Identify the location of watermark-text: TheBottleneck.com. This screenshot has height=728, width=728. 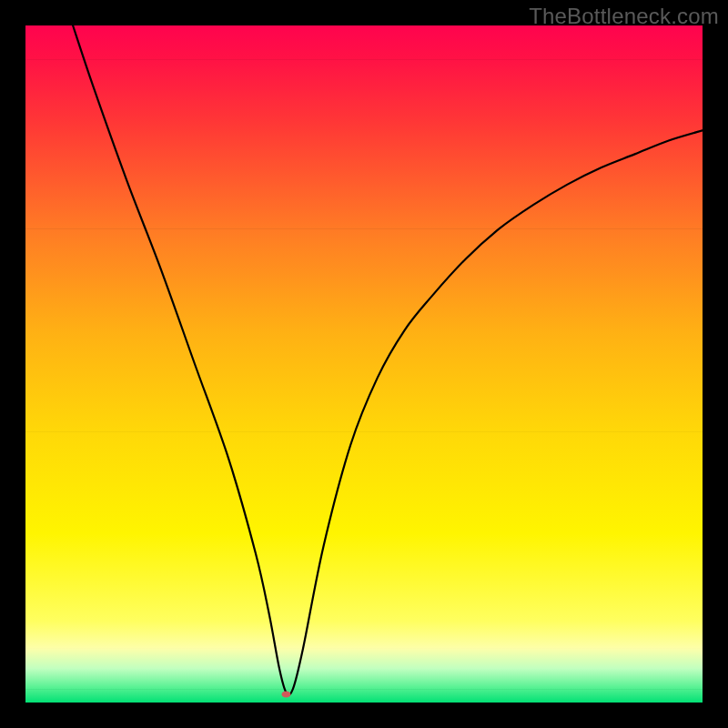
(624, 16).